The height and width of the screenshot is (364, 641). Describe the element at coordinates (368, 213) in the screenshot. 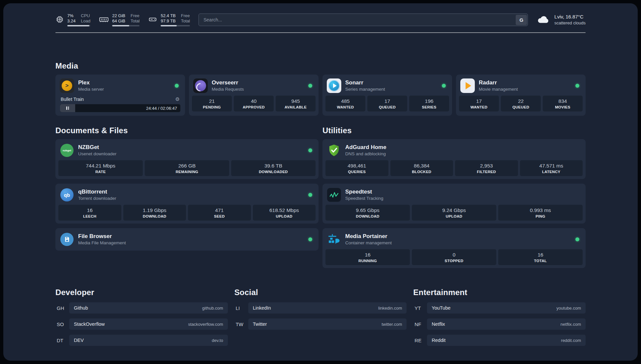

I see `stat-download: 9.65 Gbps DOWNLOAD` at that location.